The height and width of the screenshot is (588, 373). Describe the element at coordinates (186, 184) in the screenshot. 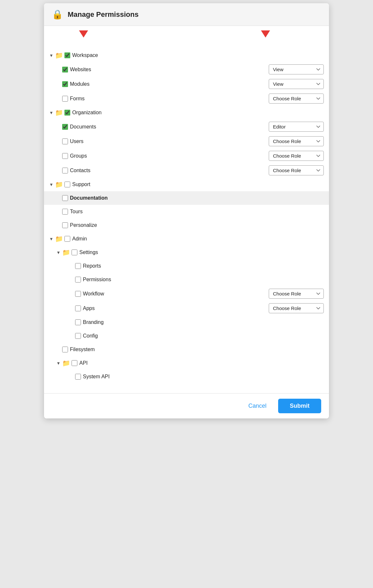

I see `tree-row-support: ▼ 📁 Support` at that location.